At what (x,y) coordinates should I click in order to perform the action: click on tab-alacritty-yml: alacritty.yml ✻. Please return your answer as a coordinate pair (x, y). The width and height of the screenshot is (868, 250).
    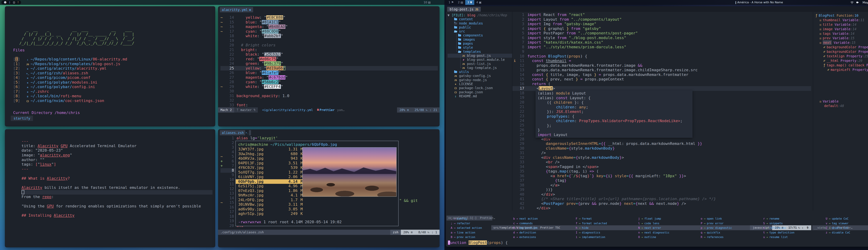
    Looking at the image, I should click on (237, 10).